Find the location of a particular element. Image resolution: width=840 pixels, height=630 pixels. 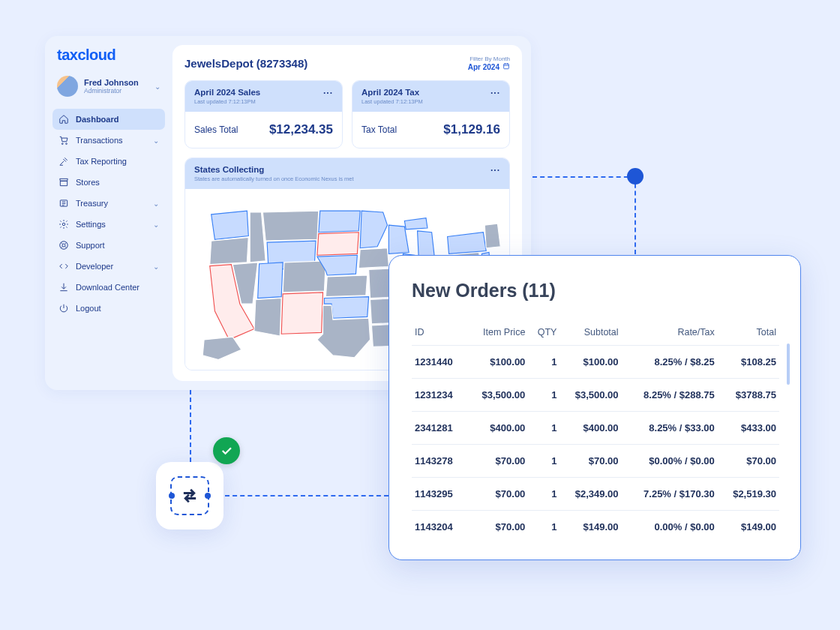

success-check-icon is located at coordinates (226, 451).